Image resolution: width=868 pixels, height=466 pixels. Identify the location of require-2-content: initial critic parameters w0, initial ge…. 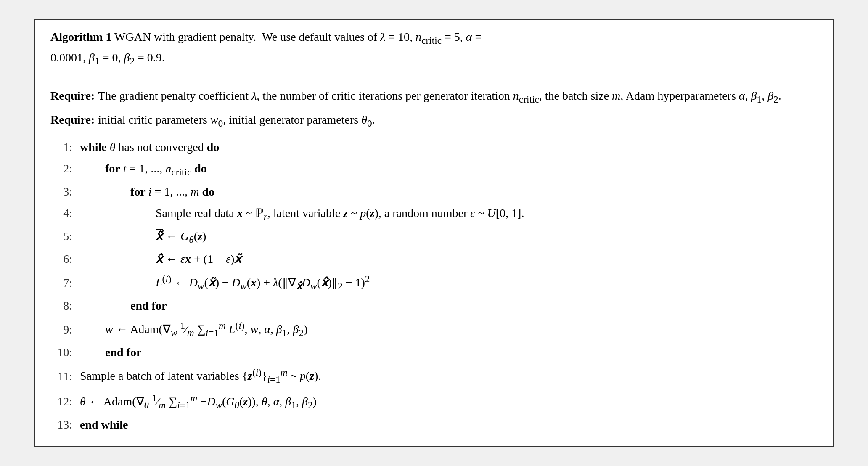
(458, 121).